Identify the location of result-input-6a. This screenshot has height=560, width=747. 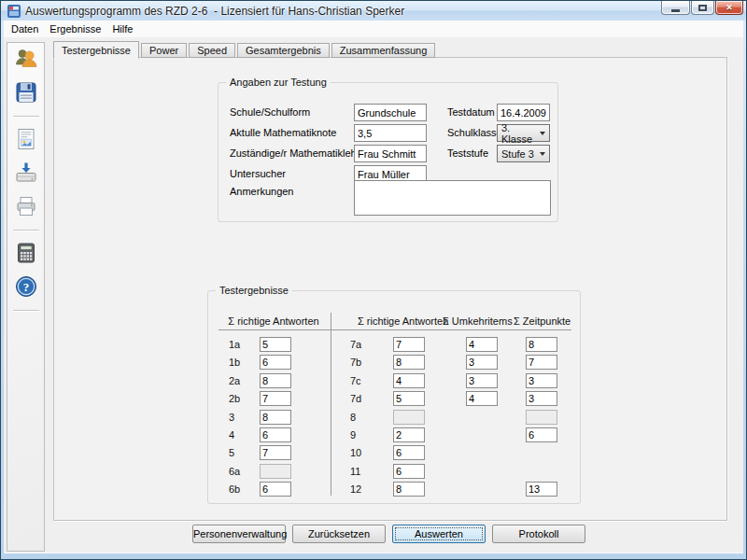
(275, 471).